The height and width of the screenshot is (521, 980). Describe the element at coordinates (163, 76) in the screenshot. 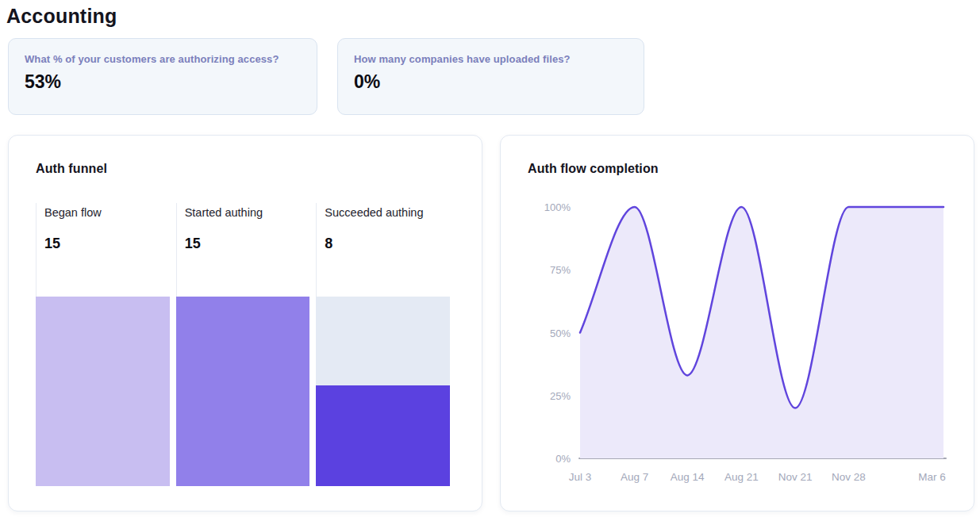

I see `stat-card-authorizing-access: What % of your customers are authorizing…` at that location.